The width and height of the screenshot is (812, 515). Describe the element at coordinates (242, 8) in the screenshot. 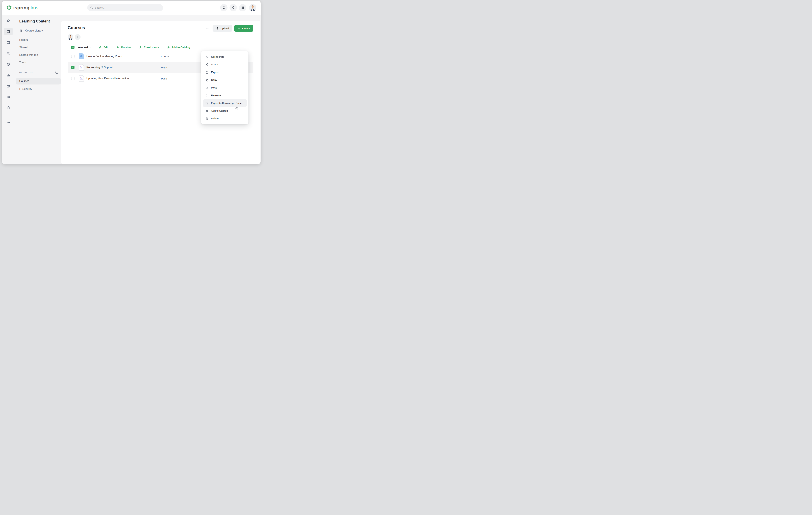

I see `apps-icon` at that location.